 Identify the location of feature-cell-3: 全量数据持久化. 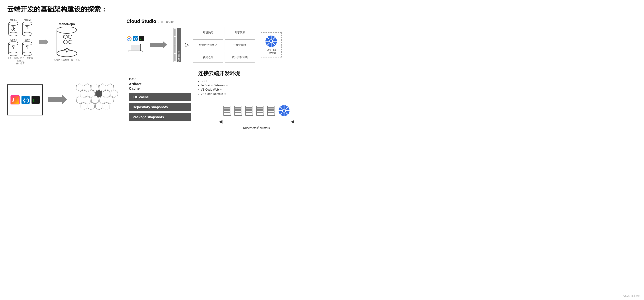
(208, 45).